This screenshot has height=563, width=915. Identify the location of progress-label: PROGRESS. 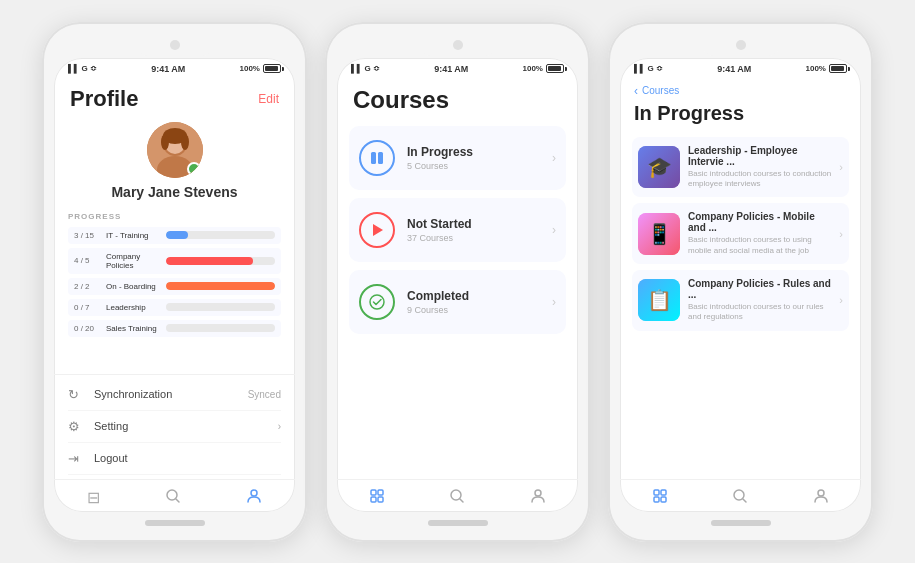
(174, 216).